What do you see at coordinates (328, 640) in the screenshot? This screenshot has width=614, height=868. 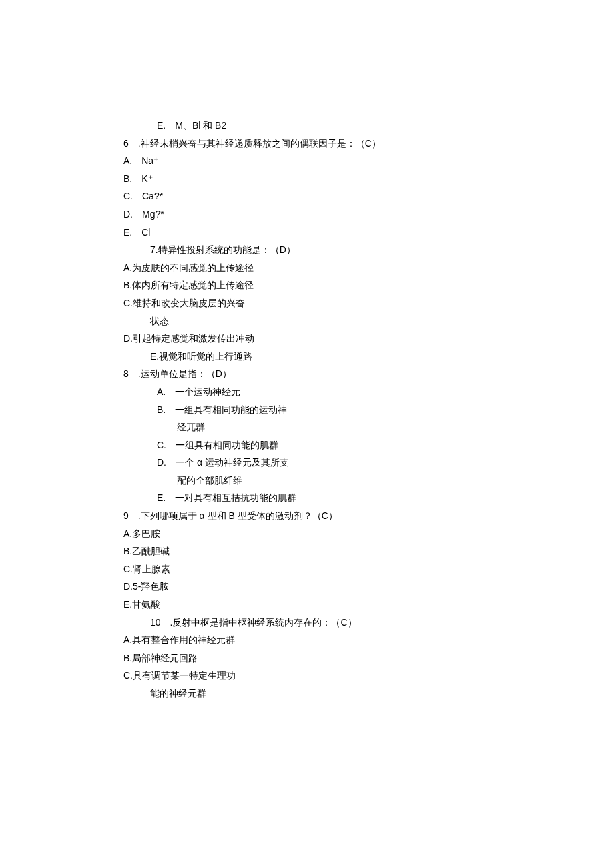 I see `text-line: A.具有整合作用的神经元群` at bounding box center [328, 640].